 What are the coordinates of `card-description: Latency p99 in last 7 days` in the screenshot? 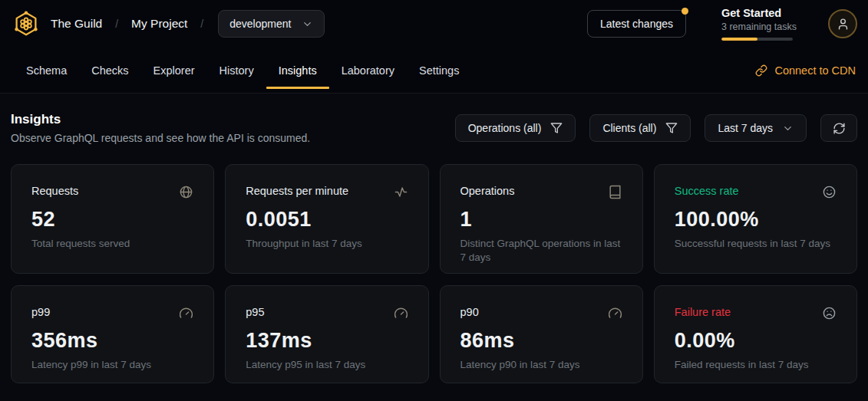 It's located at (112, 365).